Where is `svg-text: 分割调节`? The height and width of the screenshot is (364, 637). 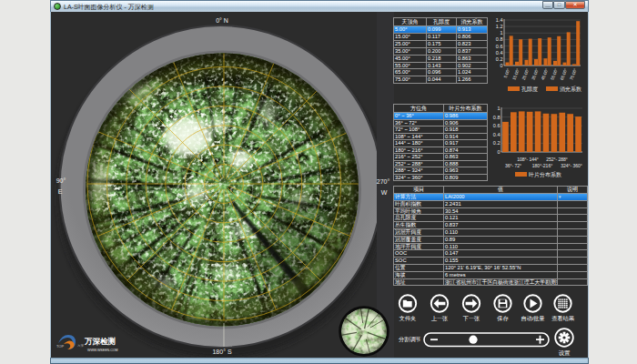 svg-text: 分割调节 is located at coordinates (410, 339).